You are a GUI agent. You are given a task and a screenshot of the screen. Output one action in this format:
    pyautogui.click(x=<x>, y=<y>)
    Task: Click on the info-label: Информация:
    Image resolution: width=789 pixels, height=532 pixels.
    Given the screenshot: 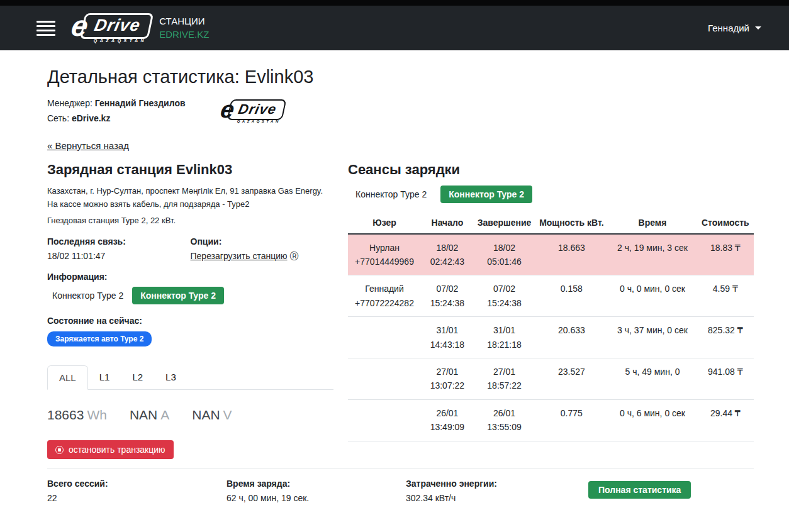 What is the action you would take?
    pyautogui.click(x=190, y=277)
    